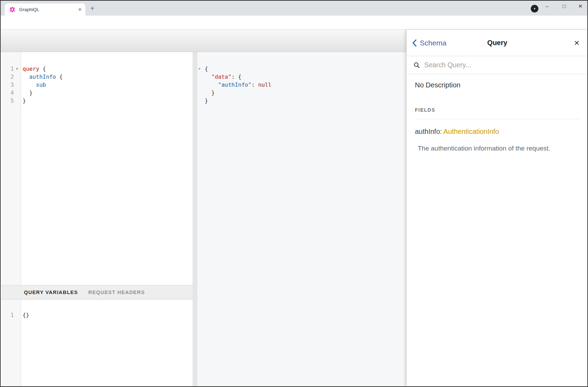 The image size is (588, 387). I want to click on field-name-link: authInfo, so click(427, 131).